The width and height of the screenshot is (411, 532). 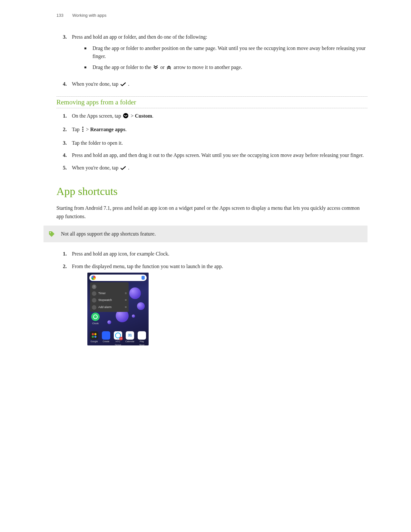 What do you see at coordinates (94, 337) in the screenshot?
I see `dock-app: Google` at bounding box center [94, 337].